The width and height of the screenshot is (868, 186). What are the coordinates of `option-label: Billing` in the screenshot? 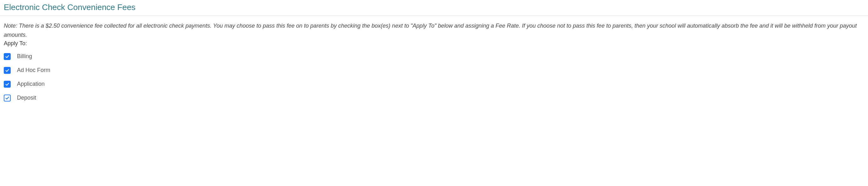 It's located at (24, 57).